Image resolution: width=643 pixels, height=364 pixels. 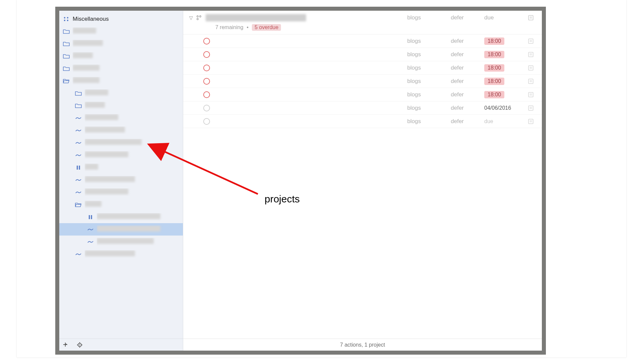 What do you see at coordinates (362, 121) in the screenshot?
I see `task-row: blogsdeferdue` at bounding box center [362, 121].